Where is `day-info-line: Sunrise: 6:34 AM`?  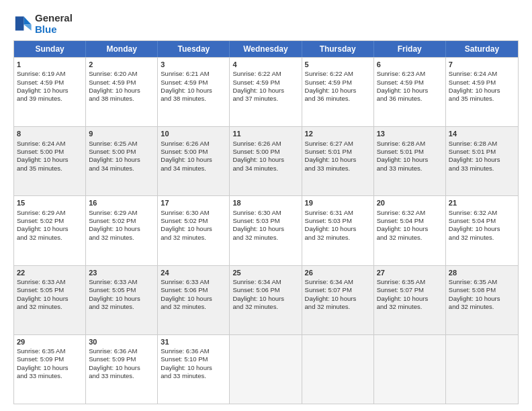 day-info-line: Sunrise: 6:34 AM is located at coordinates (338, 282).